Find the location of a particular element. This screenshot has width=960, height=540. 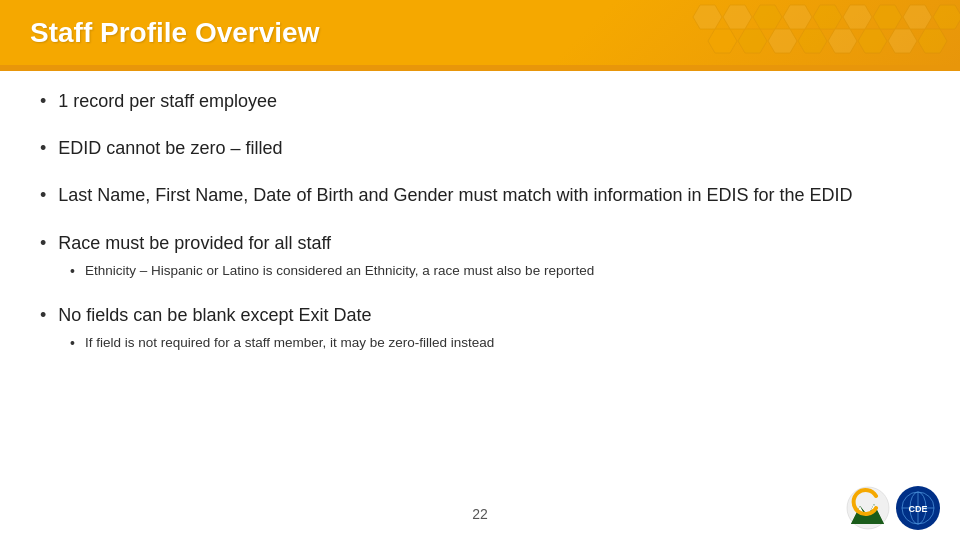

sub-bullet-5-1: • If field is not required for a staff m… is located at coordinates (282, 344).